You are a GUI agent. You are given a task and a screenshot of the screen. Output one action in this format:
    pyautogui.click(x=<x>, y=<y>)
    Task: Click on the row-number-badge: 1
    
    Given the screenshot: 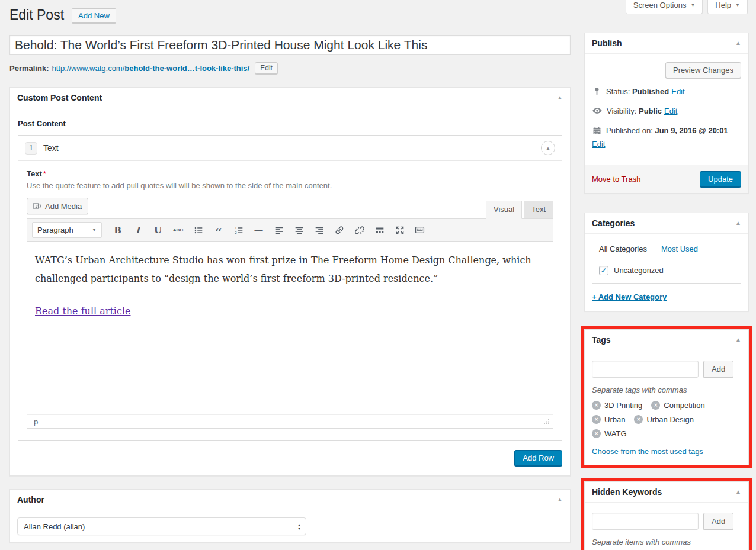 What is the action you would take?
    pyautogui.click(x=31, y=148)
    